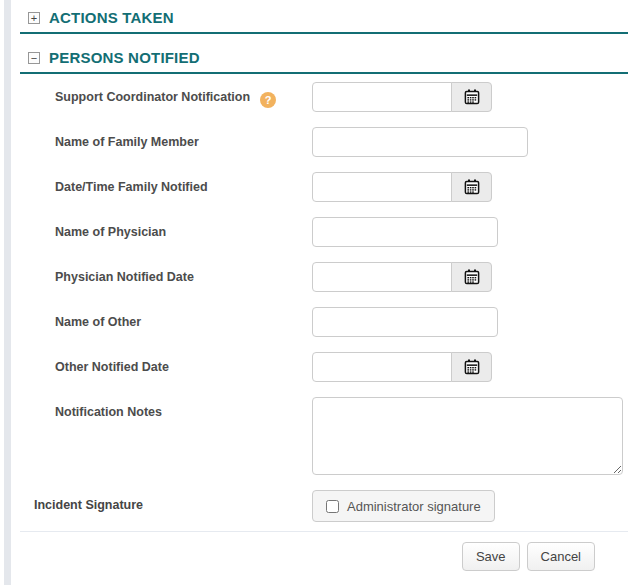  What do you see at coordinates (324, 142) in the screenshot?
I see `field-name-of-family-member: Name of Family Member` at bounding box center [324, 142].